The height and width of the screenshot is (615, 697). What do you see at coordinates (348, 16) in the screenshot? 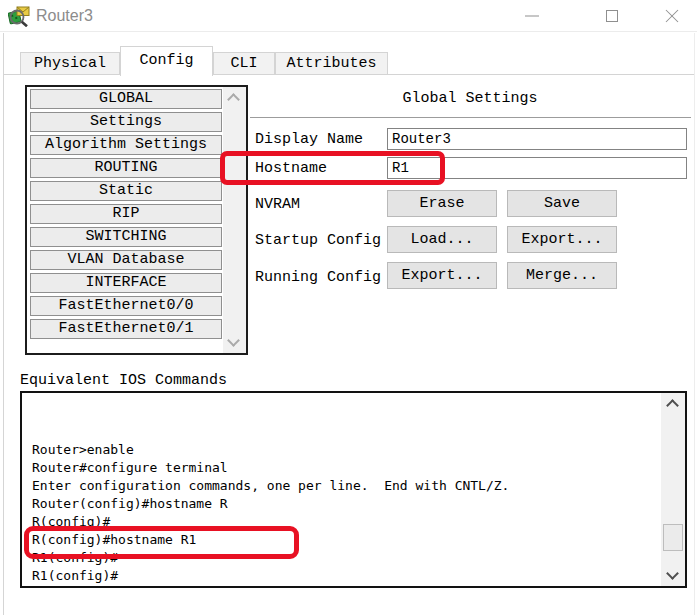
I see `title-bar: Router3` at bounding box center [348, 16].